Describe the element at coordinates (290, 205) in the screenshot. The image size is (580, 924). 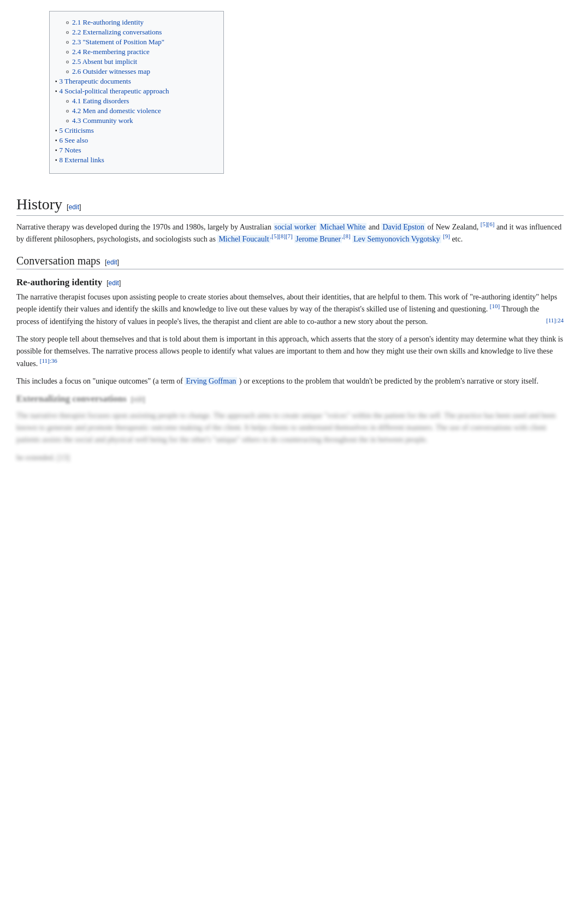
I see `history-heading: History [edit]` at that location.